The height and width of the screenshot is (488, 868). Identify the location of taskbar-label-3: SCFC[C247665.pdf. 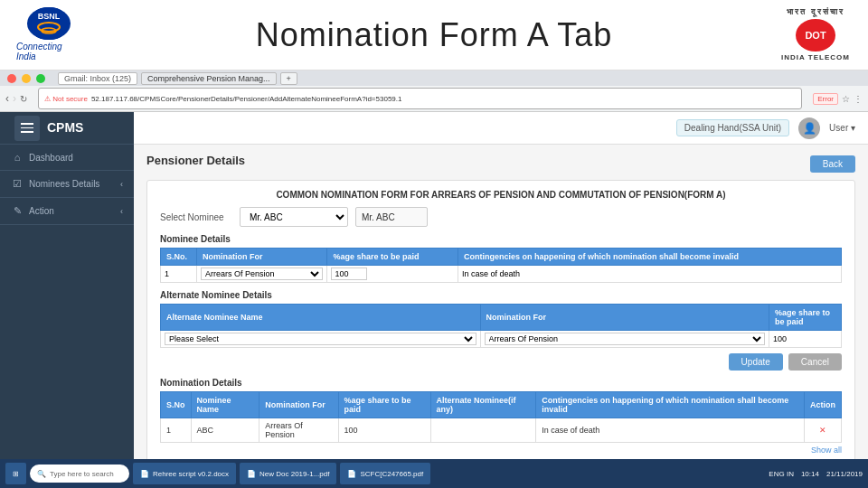
(392, 474).